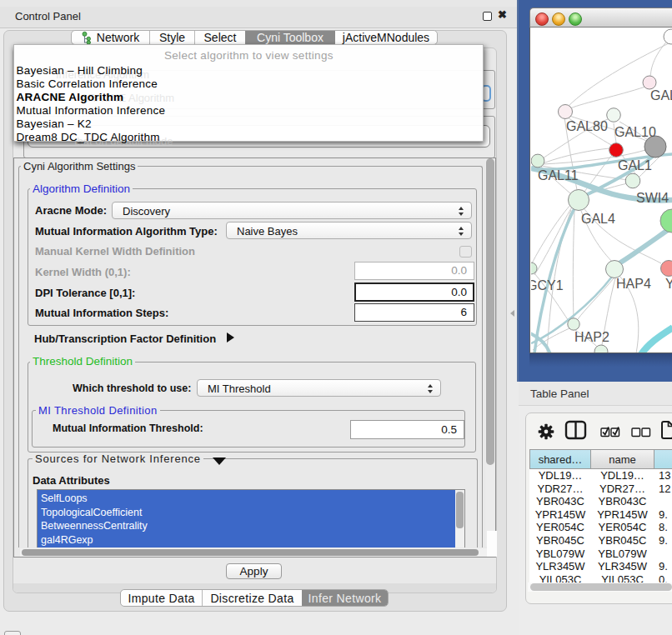  What do you see at coordinates (661, 95) in the screenshot?
I see `svg-text: GAL` at bounding box center [661, 95].